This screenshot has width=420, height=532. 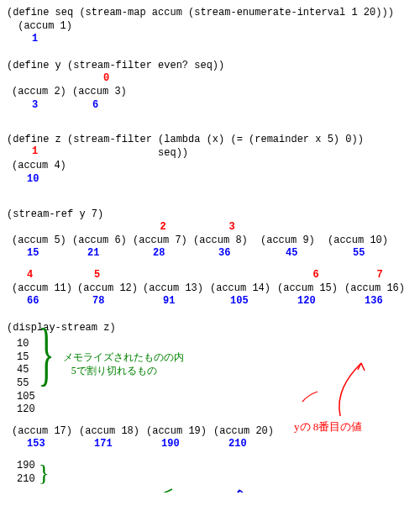 I want to click on accum-20: (accum 20), so click(x=247, y=432).